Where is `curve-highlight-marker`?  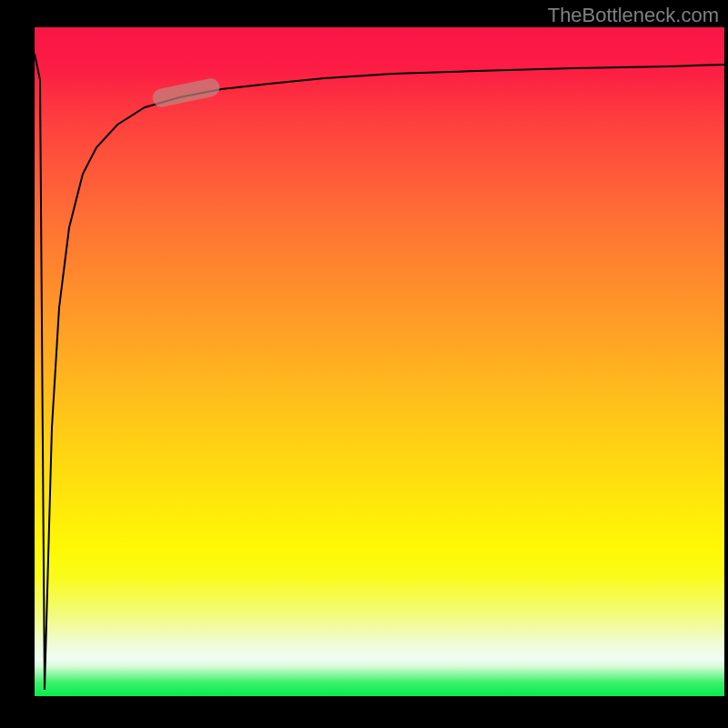 curve-highlight-marker is located at coordinates (187, 93).